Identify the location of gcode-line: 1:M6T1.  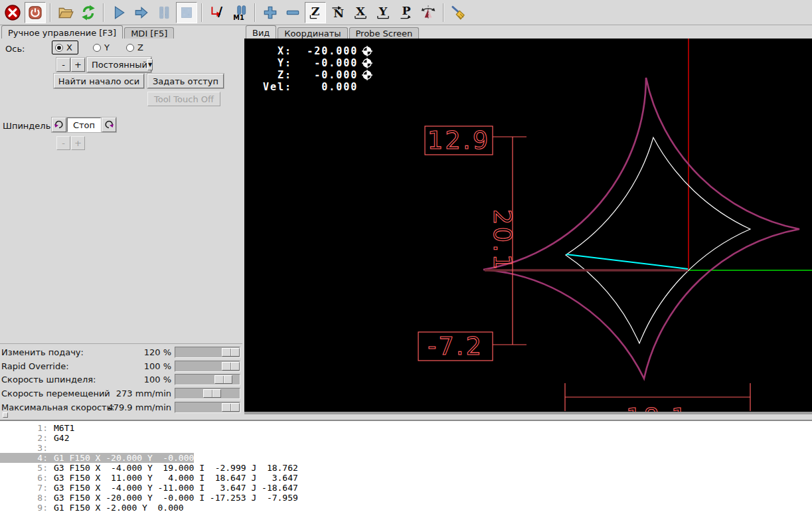
(406, 428).